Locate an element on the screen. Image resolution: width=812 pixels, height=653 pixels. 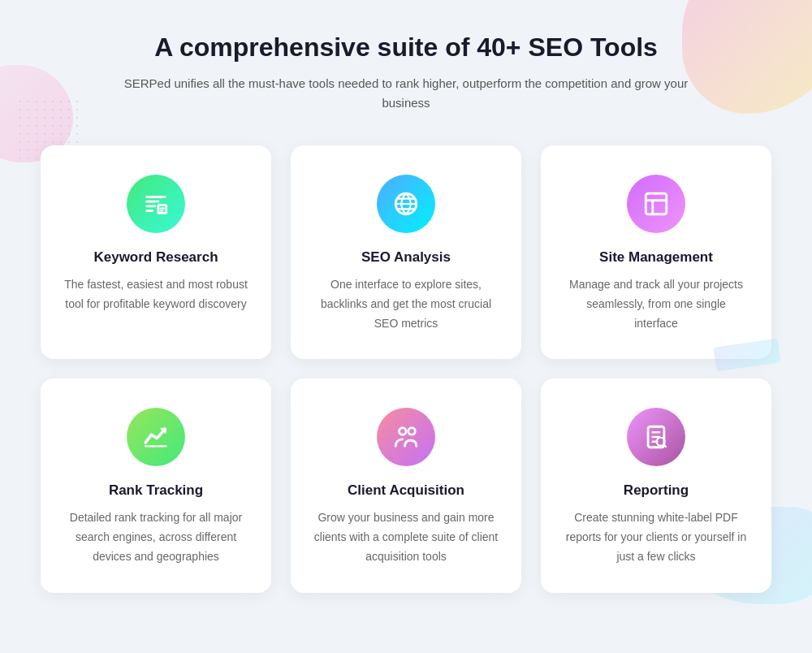
seo-analysis-description: One interface to explore sites, backlink… is located at coordinates (406, 304).